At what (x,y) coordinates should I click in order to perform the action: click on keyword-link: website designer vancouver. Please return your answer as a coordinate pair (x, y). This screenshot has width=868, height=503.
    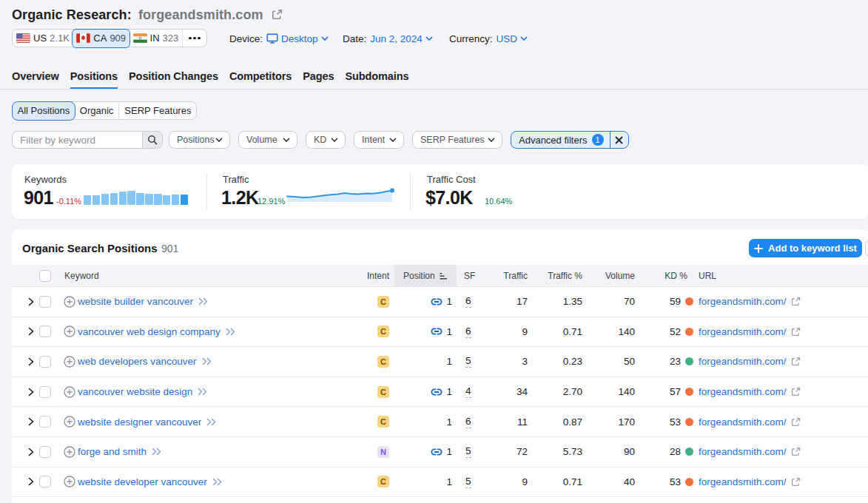
    Looking at the image, I should click on (139, 422).